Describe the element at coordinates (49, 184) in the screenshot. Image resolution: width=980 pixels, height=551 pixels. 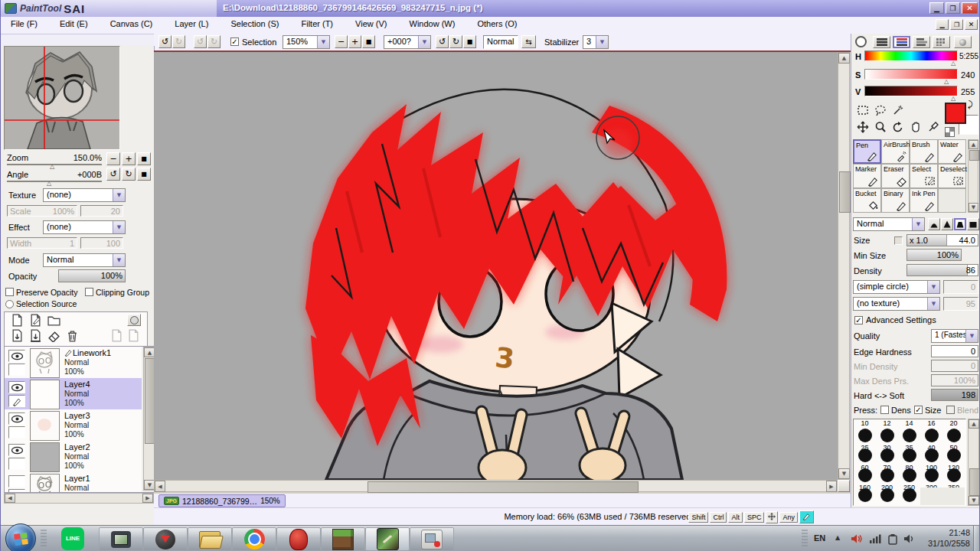
I see `nav-angle-slider-marker: △` at that location.